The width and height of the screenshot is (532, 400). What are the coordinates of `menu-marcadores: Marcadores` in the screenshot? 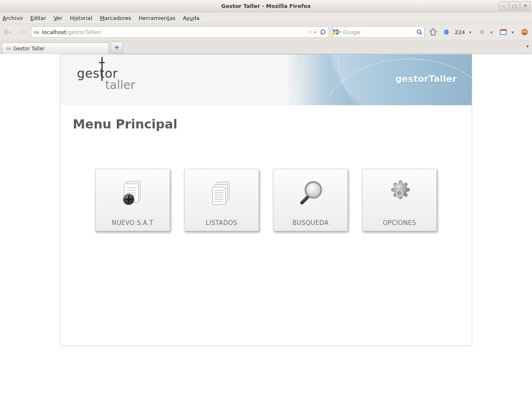 It's located at (116, 18).